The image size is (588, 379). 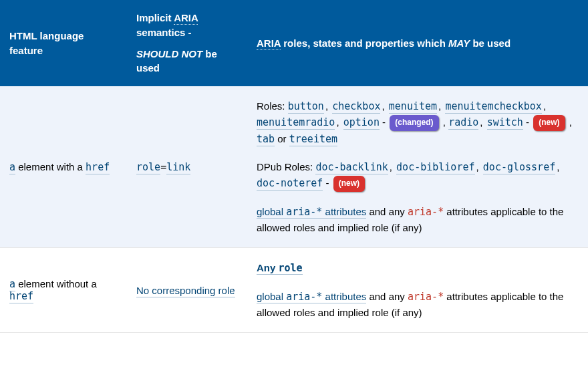 What do you see at coordinates (351, 168) in the screenshot?
I see `role-doc-backlink-link: doc-backlink` at bounding box center [351, 168].